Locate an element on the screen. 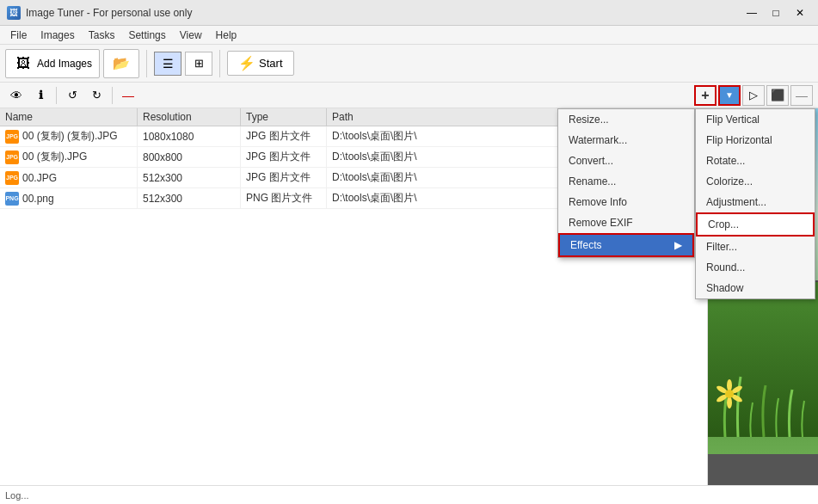  submenu-flip-horizontal: Flip Horizontal is located at coordinates (755, 140).